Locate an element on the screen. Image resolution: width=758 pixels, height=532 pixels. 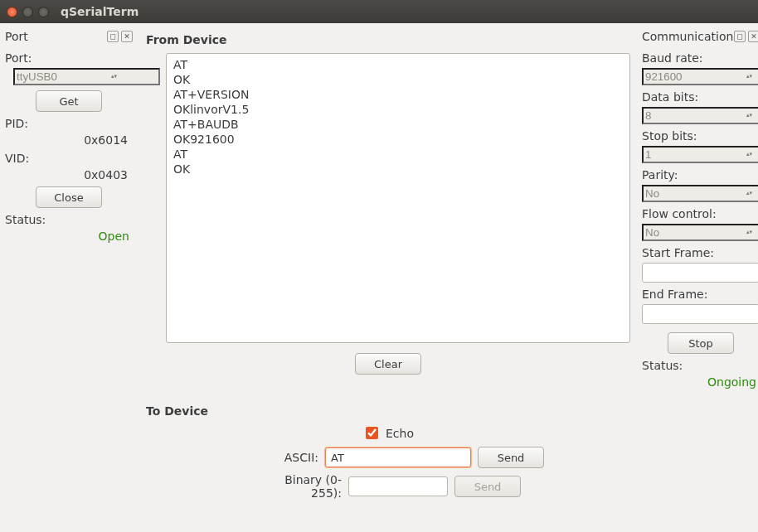
stop-button: Stop is located at coordinates (701, 343).